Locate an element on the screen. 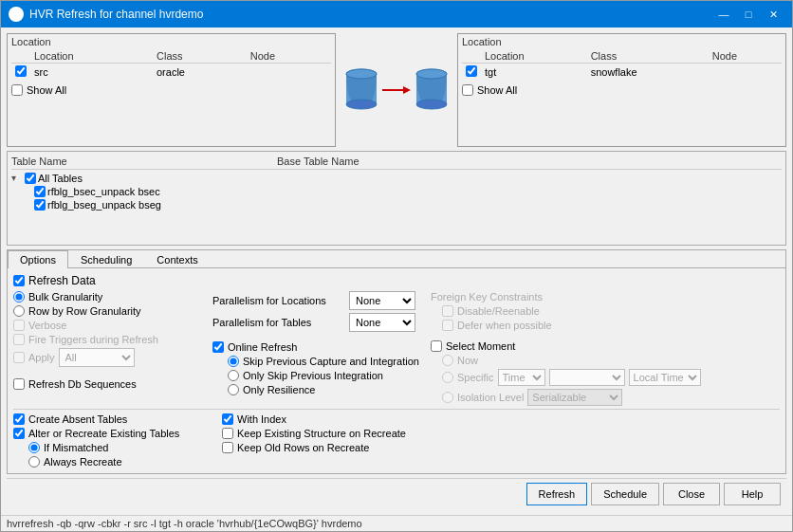 Image resolution: width=793 pixels, height=532 pixels. bulk-granularity-label: Bulk Granularity is located at coordinates (65, 297).